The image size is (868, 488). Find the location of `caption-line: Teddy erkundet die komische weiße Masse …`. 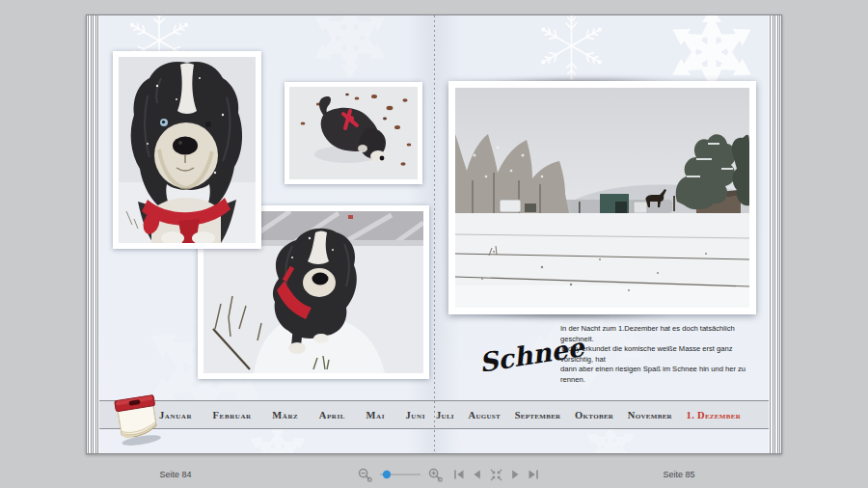

caption-line: Teddy erkundet die komische weiße Masse … is located at coordinates (662, 355).